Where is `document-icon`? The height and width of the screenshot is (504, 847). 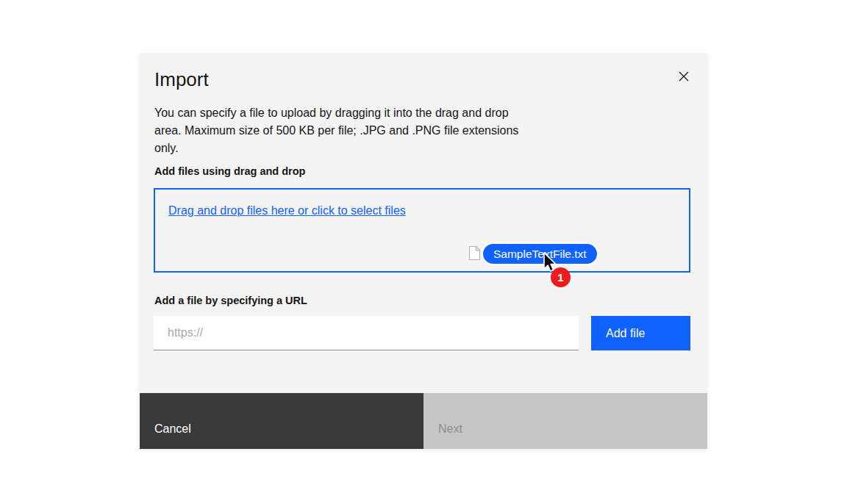 document-icon is located at coordinates (475, 253).